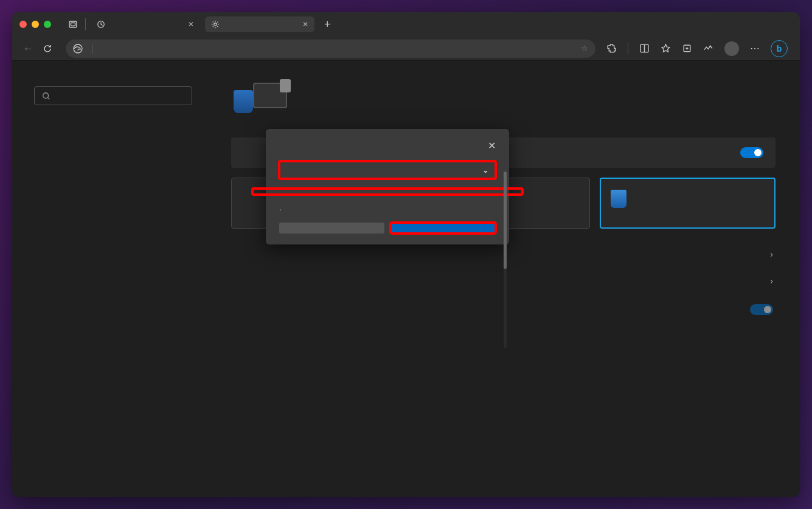  Describe the element at coordinates (260, 24) in the screenshot. I see `tab-settings: ✕` at that location.